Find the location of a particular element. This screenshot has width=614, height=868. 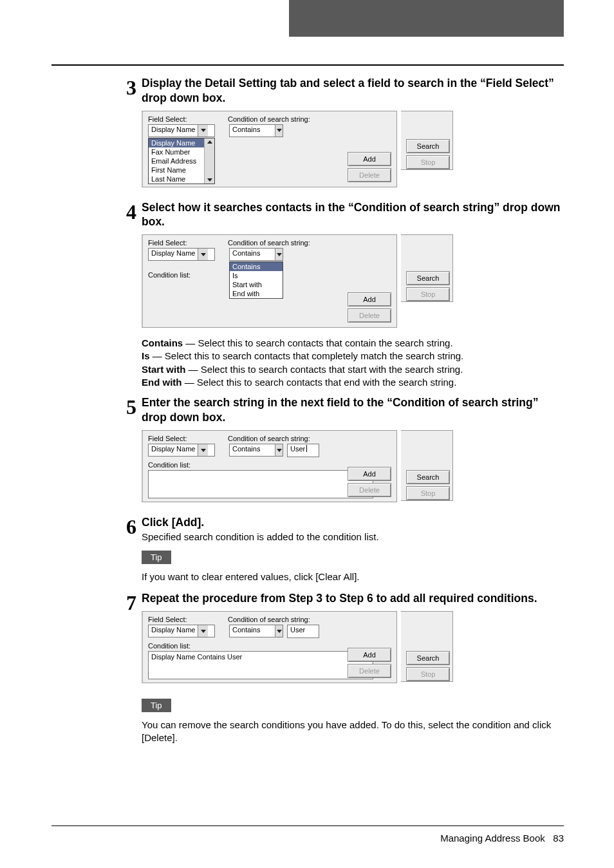

tip-text-after-6: If you want to clear entered values, cli… is located at coordinates (352, 577).